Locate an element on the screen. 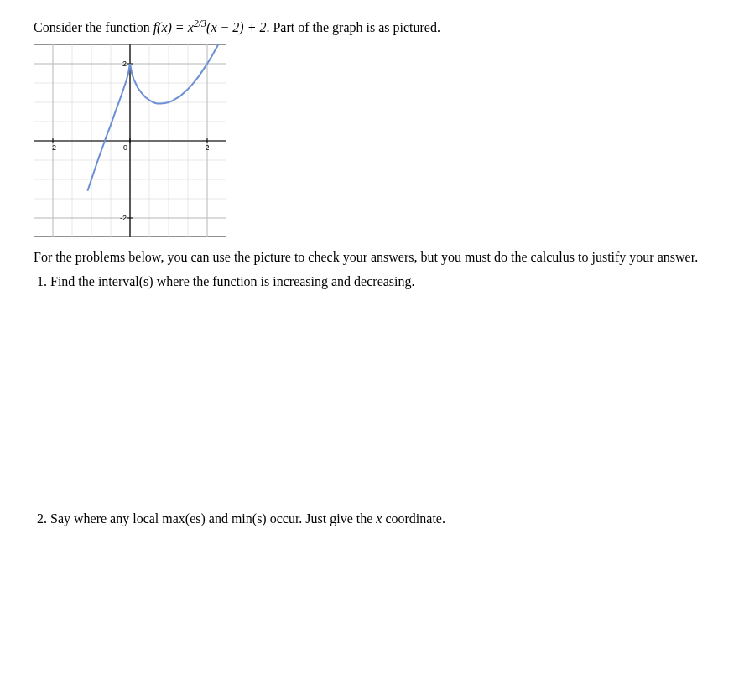 The image size is (744, 700). problem-1: Find the interval(s) where the function … is located at coordinates (381, 282).